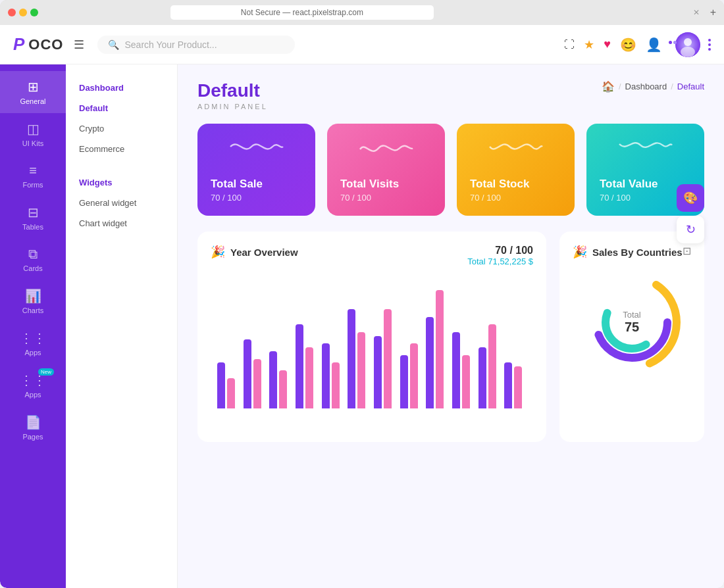  I want to click on hamburger-button: ☰, so click(79, 45).